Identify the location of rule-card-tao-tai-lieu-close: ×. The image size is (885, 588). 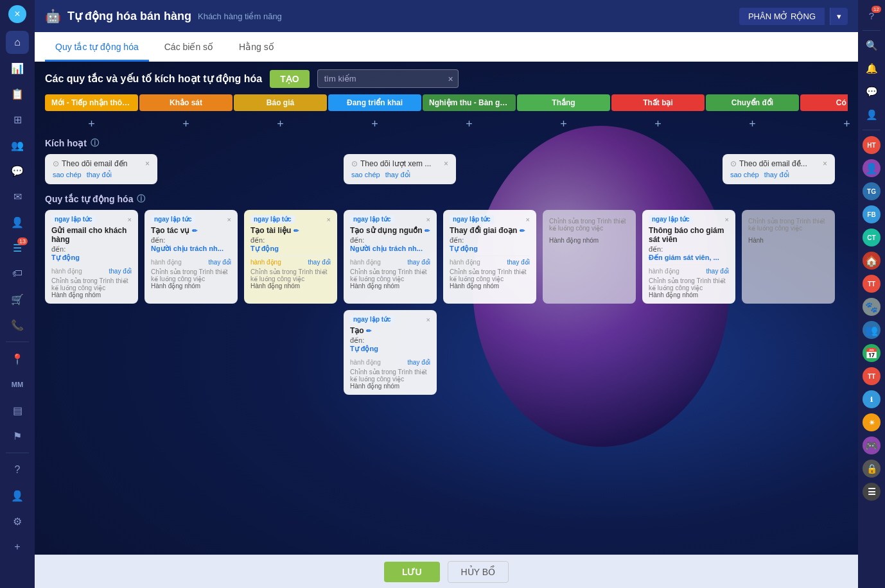
(329, 220).